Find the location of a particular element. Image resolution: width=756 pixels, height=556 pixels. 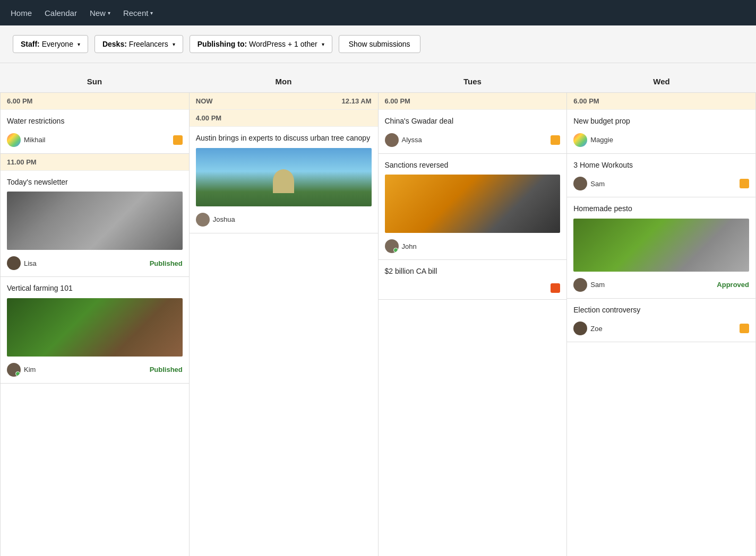

publishing-dropdown-arrow: ▾ is located at coordinates (323, 45).